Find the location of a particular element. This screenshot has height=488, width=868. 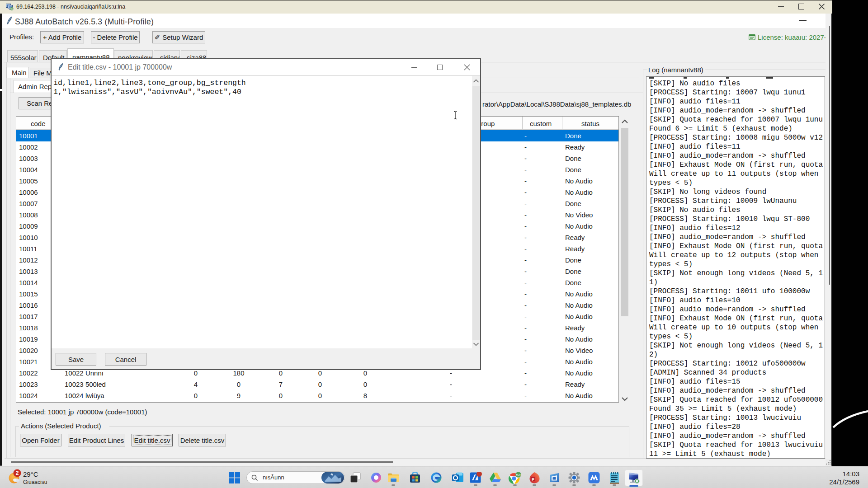

svg-text: P is located at coordinates (533, 479).